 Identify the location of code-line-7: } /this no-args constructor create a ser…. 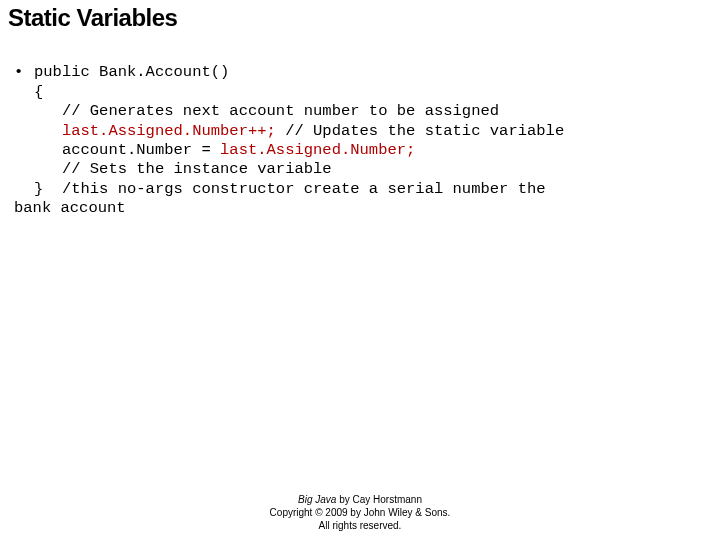
(290, 189).